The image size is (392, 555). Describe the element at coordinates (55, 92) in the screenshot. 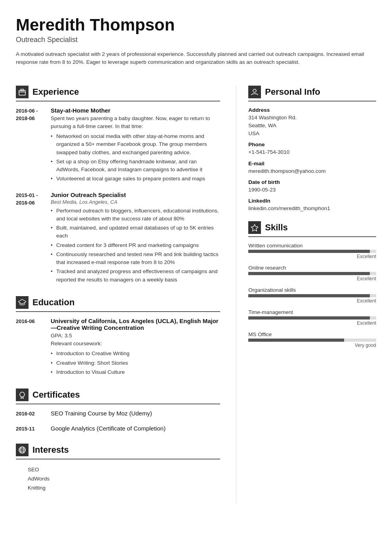

I see `experience-title: Experience` at that location.